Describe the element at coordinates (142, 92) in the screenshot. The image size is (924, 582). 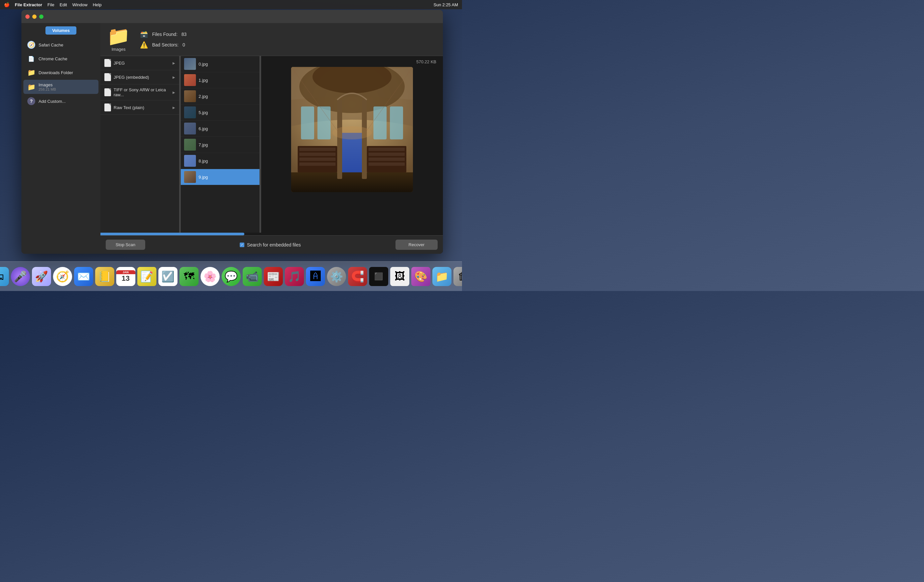
I see `tiff-label: TIFF or Sony ARW or Leica raw...` at that location.